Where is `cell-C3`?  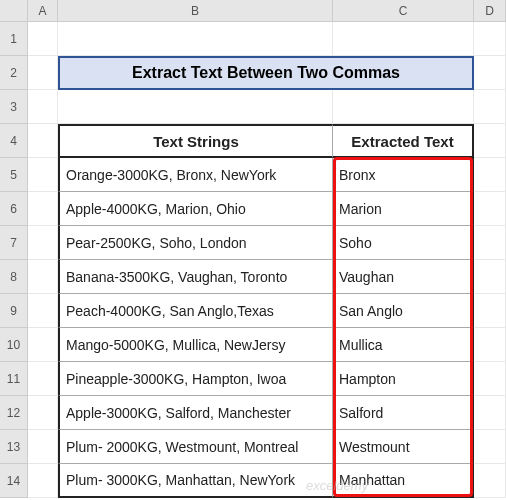
cell-C3 is located at coordinates (404, 107).